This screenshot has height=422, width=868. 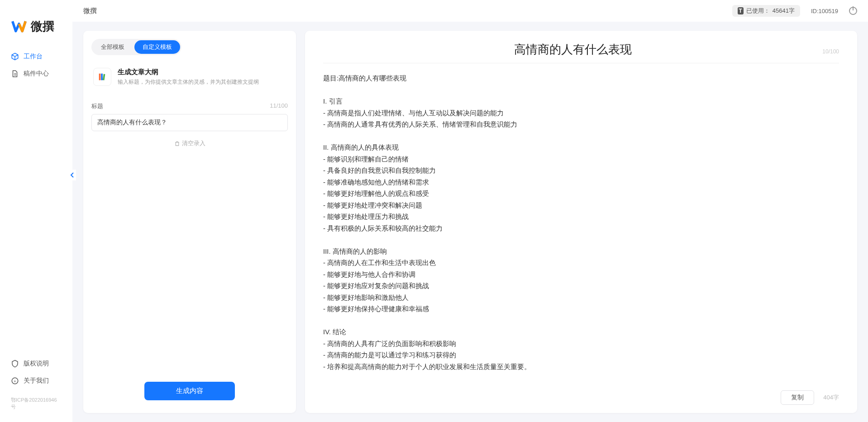 What do you see at coordinates (573, 50) in the screenshot?
I see `doc-title: 高情商的人有什么表现` at bounding box center [573, 50].